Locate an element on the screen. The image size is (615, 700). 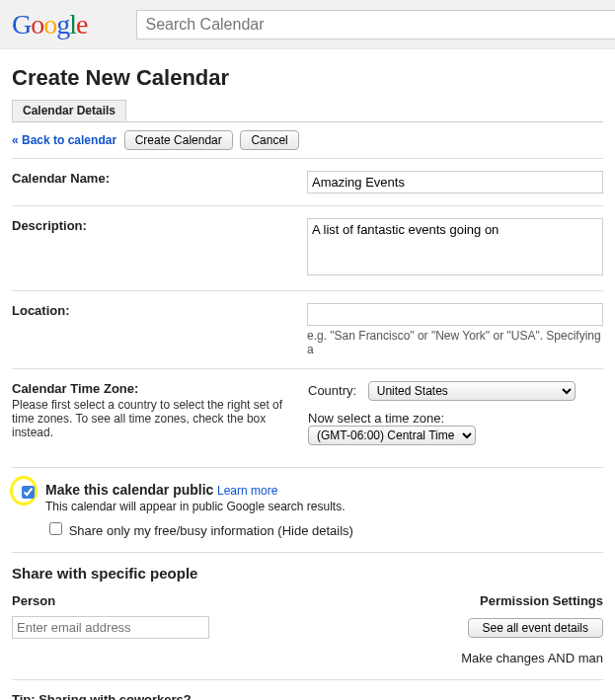
share-col-person: Person is located at coordinates (246, 600).